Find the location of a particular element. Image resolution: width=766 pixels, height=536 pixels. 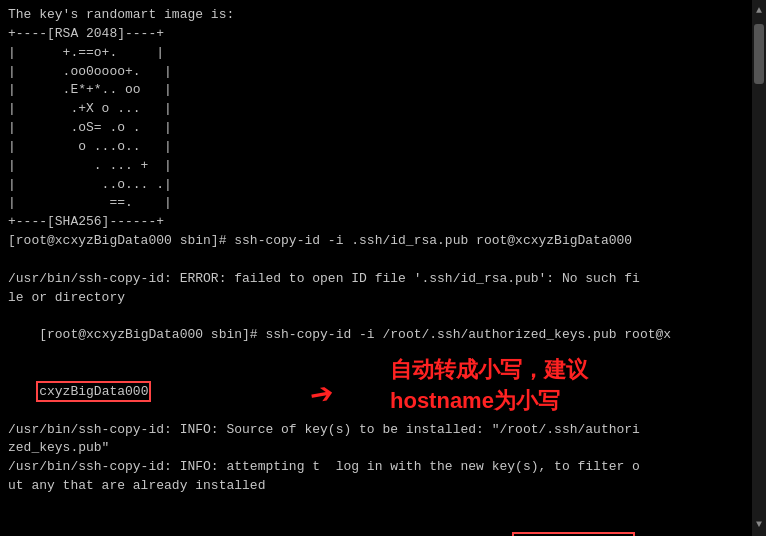

annotation-text: 自动转成小写，建议 hostname为小写 is located at coordinates (489, 386).